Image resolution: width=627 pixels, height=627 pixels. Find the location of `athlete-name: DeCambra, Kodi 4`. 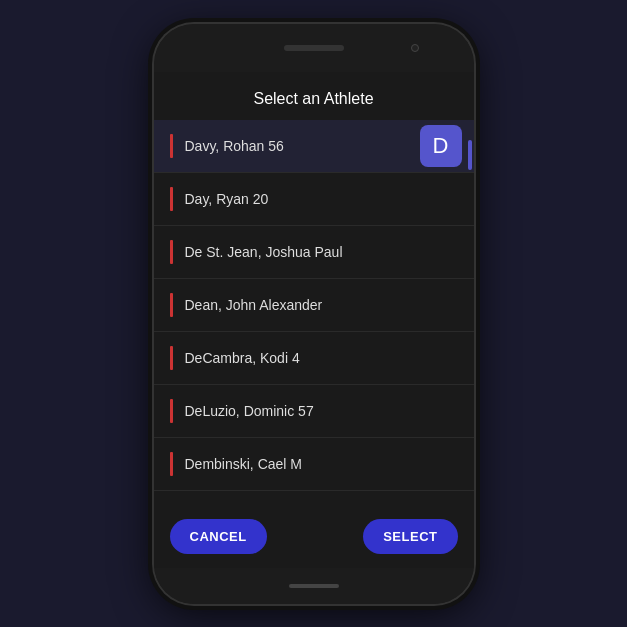

athlete-name: DeCambra, Kodi 4 is located at coordinates (242, 358).